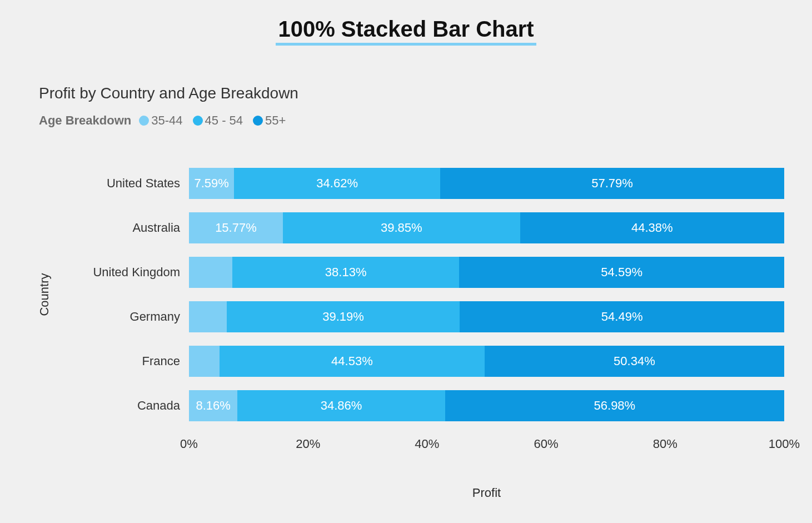  I want to click on xtick-4: 80%, so click(665, 444).